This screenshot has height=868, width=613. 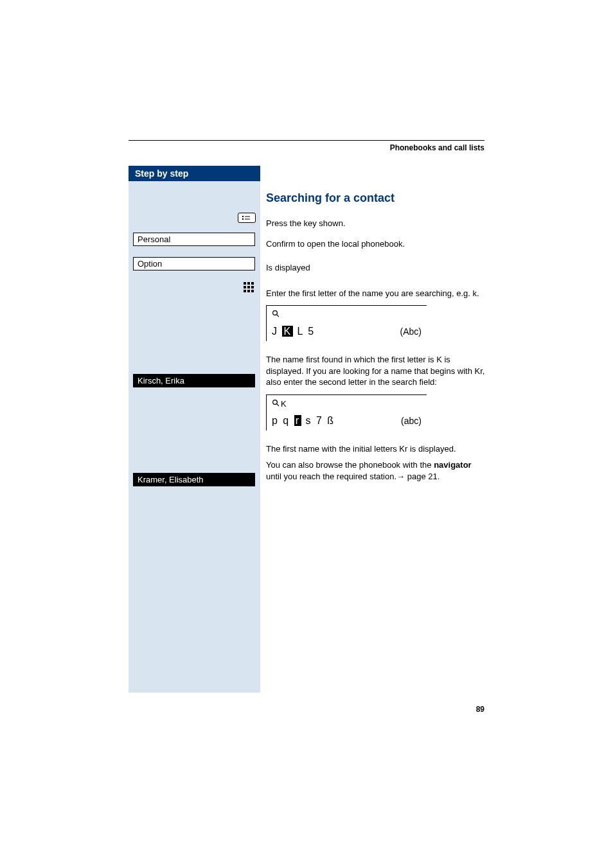 What do you see at coordinates (303, 421) in the screenshot?
I see `letter-options-2: p q r s 7 ß` at bounding box center [303, 421].